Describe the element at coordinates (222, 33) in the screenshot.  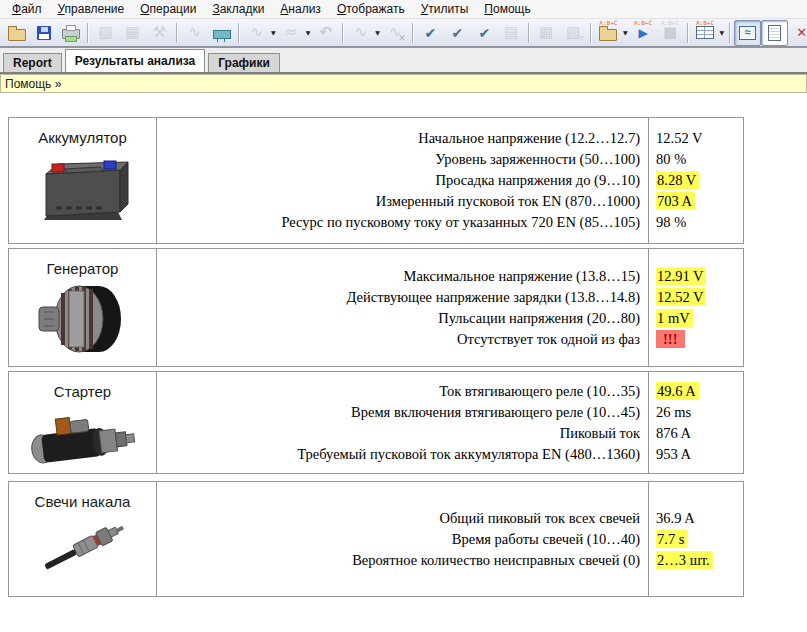
I see `measure-tool-button` at that location.